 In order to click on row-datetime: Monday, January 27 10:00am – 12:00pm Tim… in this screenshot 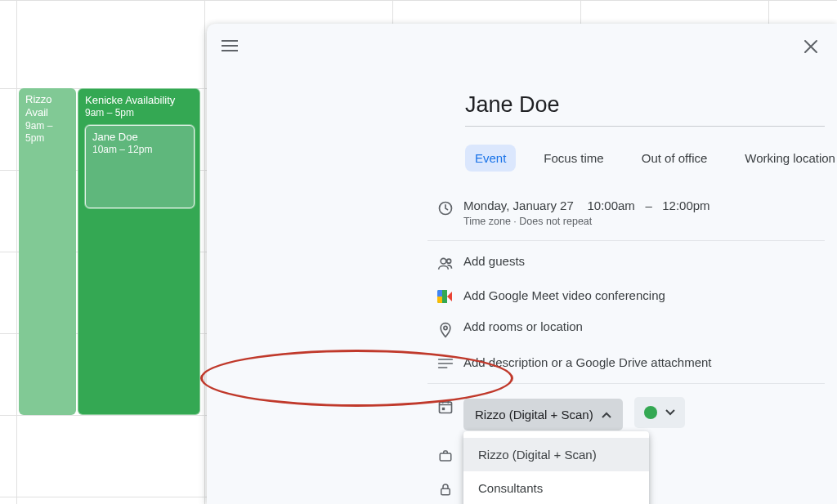, I will do `click(626, 212)`.